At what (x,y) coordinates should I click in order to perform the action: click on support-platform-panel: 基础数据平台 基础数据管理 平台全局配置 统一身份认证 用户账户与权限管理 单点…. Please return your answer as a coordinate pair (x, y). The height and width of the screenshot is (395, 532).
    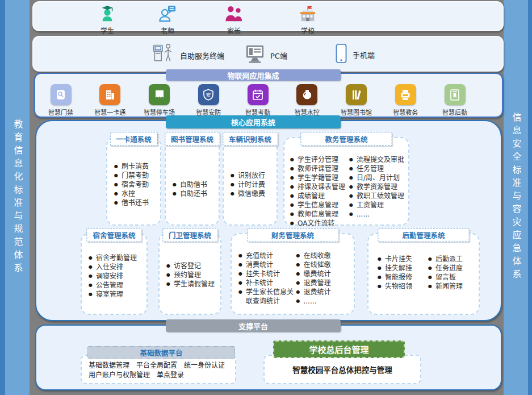
    Looking at the image, I should click on (269, 357).